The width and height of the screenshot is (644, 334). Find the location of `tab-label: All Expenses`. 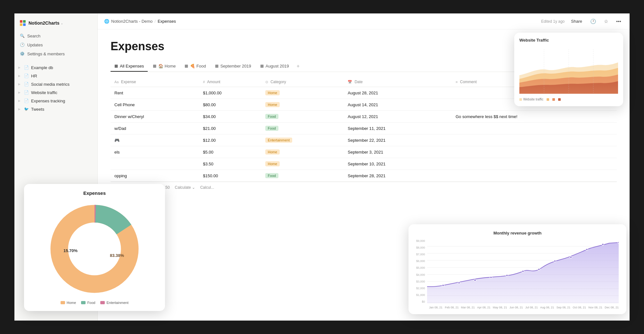

tab-label: All Expenses is located at coordinates (132, 66).